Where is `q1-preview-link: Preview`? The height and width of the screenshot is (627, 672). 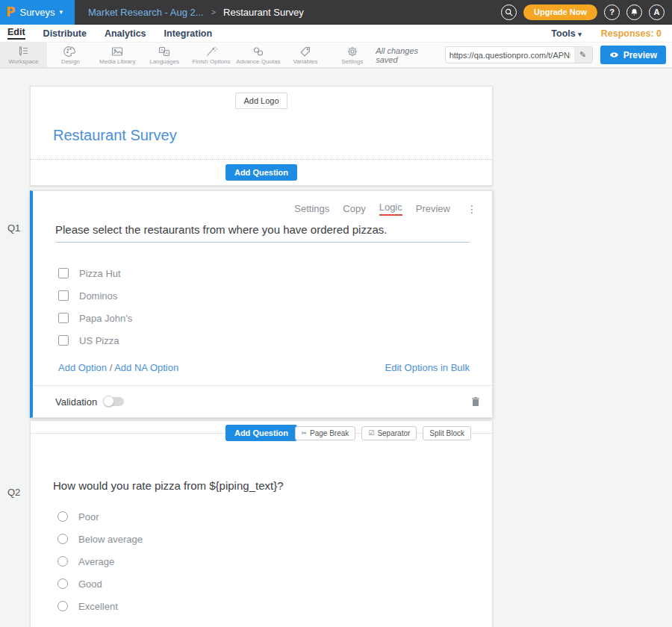 q1-preview-link: Preview is located at coordinates (433, 209).